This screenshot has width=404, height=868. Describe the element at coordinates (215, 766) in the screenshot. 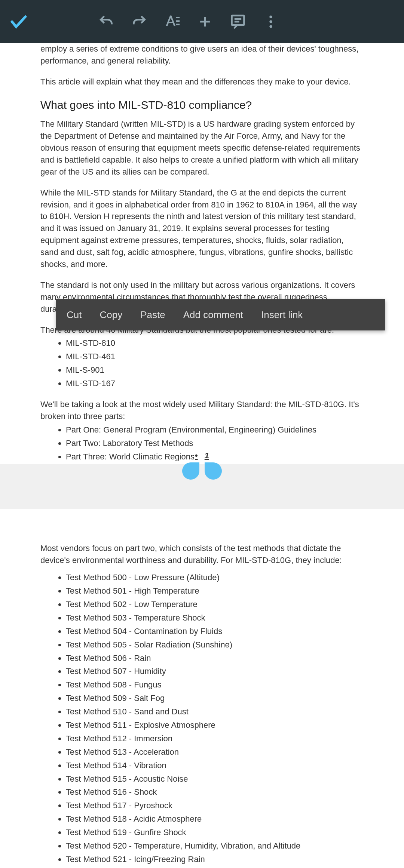

I see `list-item: Test Method 514 - Vibration` at that location.